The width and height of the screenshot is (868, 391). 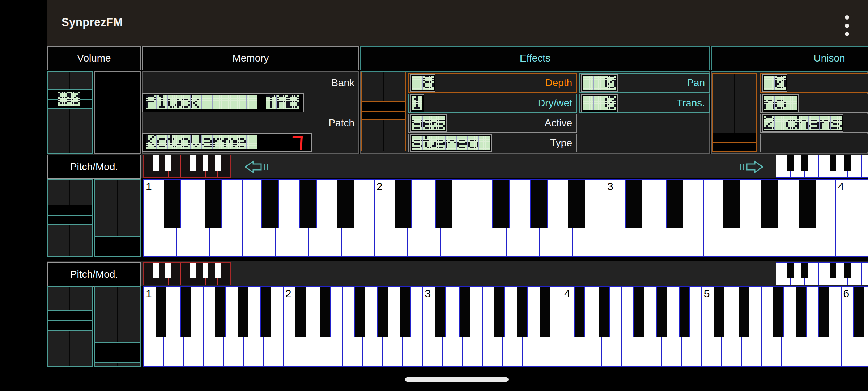 What do you see at coordinates (70, 112) in the screenshot?
I see `volume-slider` at bounding box center [70, 112].